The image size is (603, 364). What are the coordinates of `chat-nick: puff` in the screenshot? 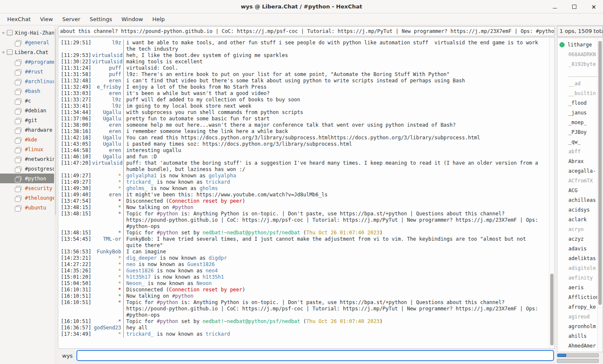 It's located at (108, 74).